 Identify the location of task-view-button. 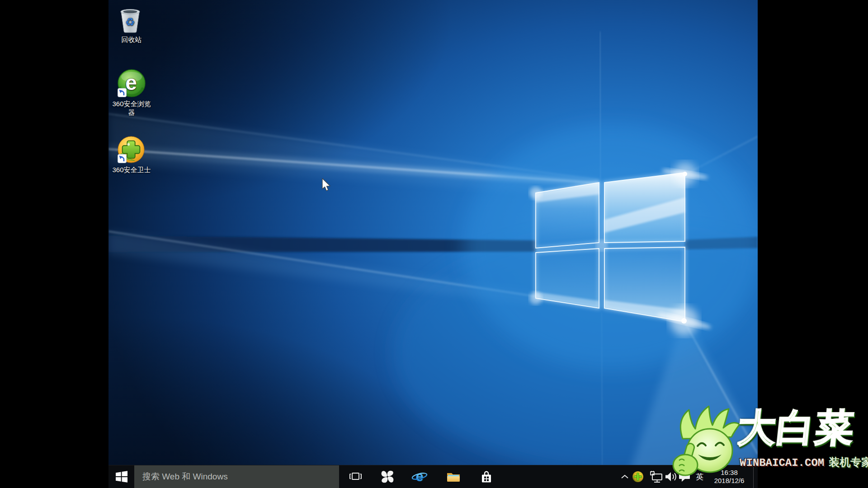
(355, 477).